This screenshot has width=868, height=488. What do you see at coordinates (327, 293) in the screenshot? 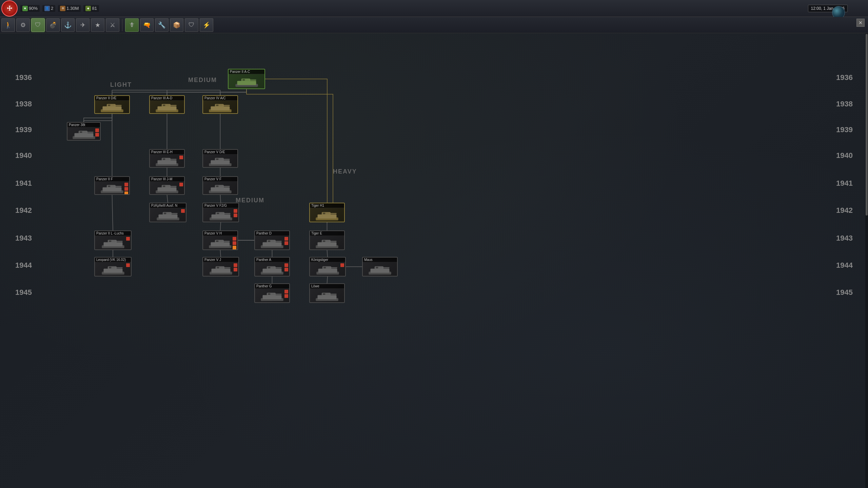
I see `tank-node-lowe: Löwe` at bounding box center [327, 293].